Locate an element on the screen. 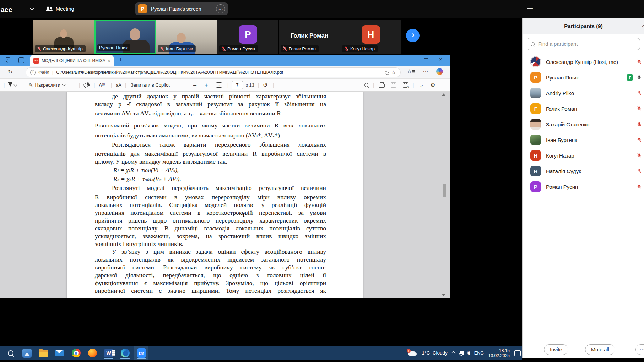 This screenshot has width=644, height=362. tab-meeting: Meeting is located at coordinates (60, 9).